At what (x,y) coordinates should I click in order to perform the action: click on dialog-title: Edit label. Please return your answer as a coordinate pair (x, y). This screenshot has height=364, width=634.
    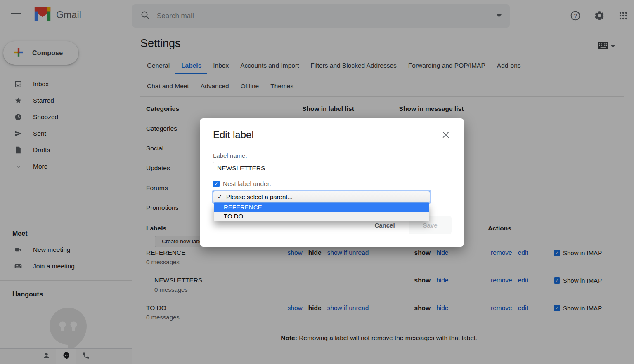
    Looking at the image, I should click on (234, 135).